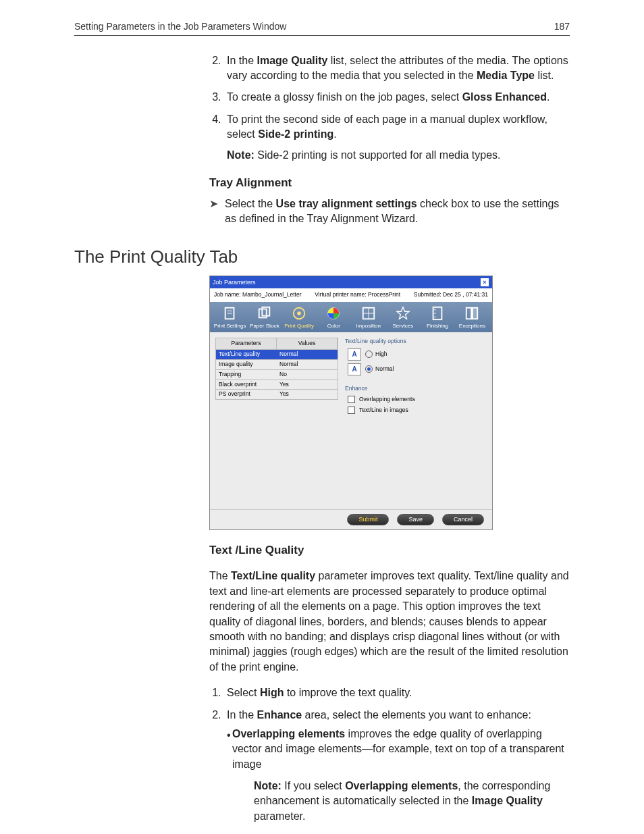 This screenshot has height=834, width=644. What do you see at coordinates (351, 317) in the screenshot?
I see `tab-strip: Print SettingsPaper StockPrint QualityCo…` at bounding box center [351, 317].